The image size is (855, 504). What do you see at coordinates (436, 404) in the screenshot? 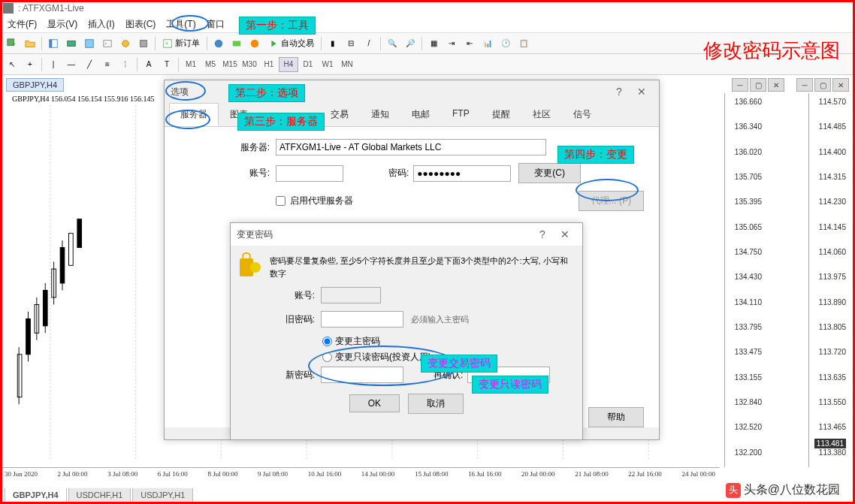
I see `cancel-button: 取消` at bounding box center [436, 404].